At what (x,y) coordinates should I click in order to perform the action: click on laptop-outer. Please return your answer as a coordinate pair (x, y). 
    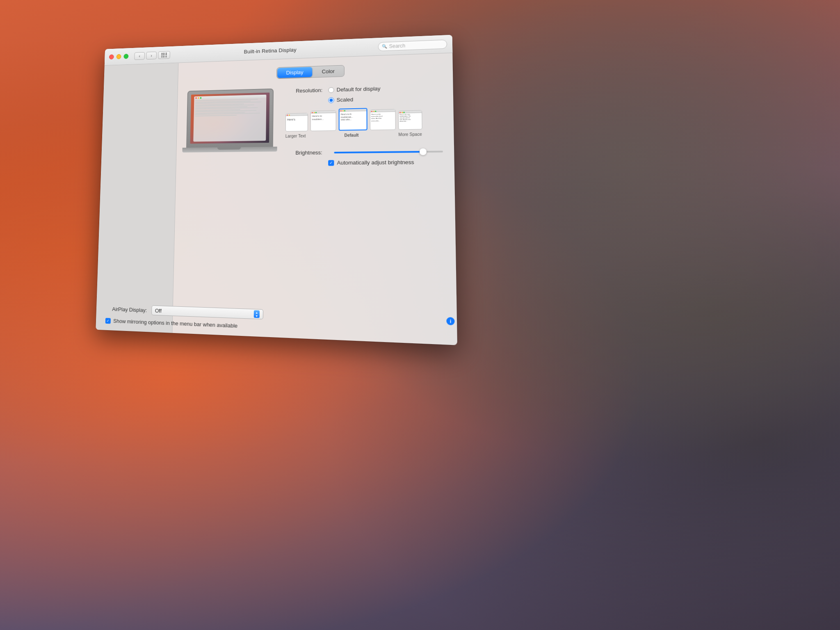
    Looking at the image, I should click on (230, 118).